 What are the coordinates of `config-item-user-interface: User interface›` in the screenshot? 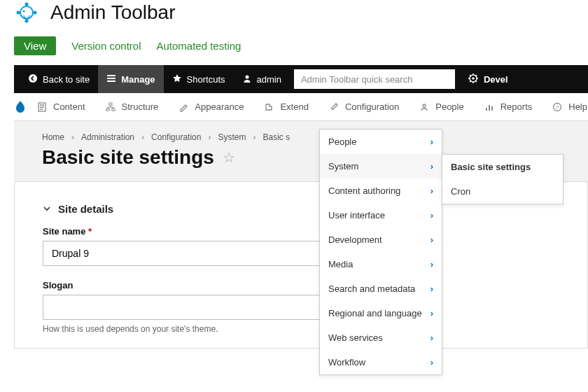 It's located at (381, 216).